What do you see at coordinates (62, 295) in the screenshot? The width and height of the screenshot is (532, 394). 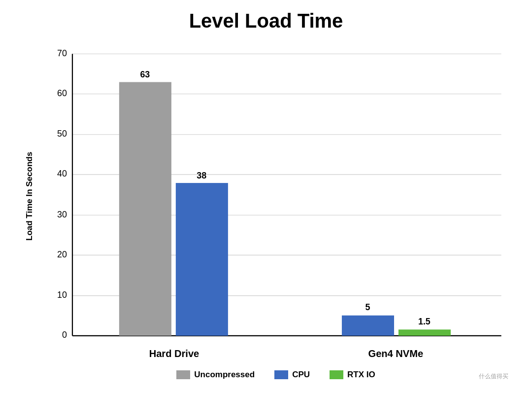 I see `svg-text: 10` at bounding box center [62, 295].